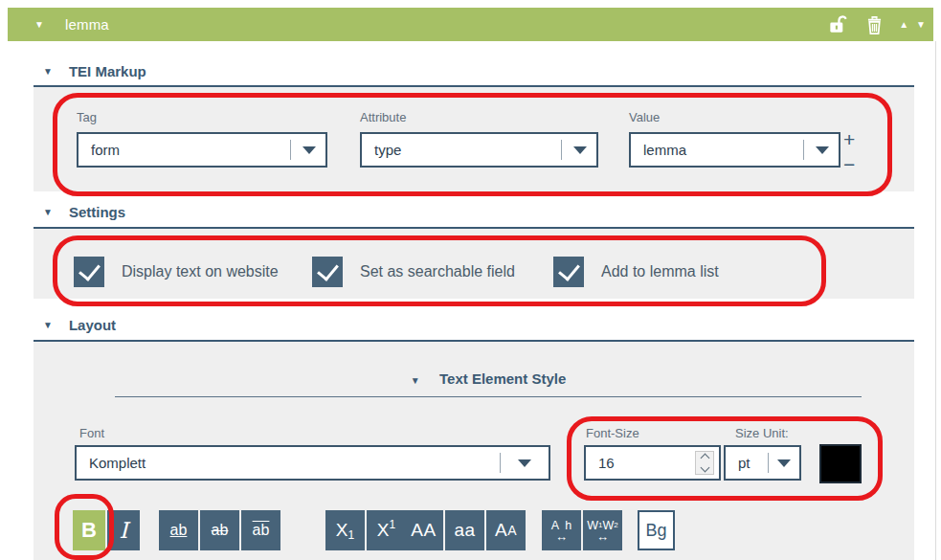 Image resolution: width=941 pixels, height=560 pixels. What do you see at coordinates (488, 384) in the screenshot?
I see `text-element-style-header: ▼ Text Element Style` at bounding box center [488, 384].